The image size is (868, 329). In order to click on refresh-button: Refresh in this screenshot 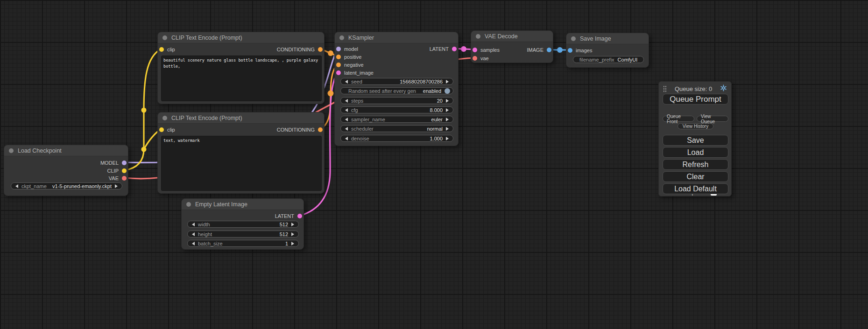, I will do `click(696, 164)`.